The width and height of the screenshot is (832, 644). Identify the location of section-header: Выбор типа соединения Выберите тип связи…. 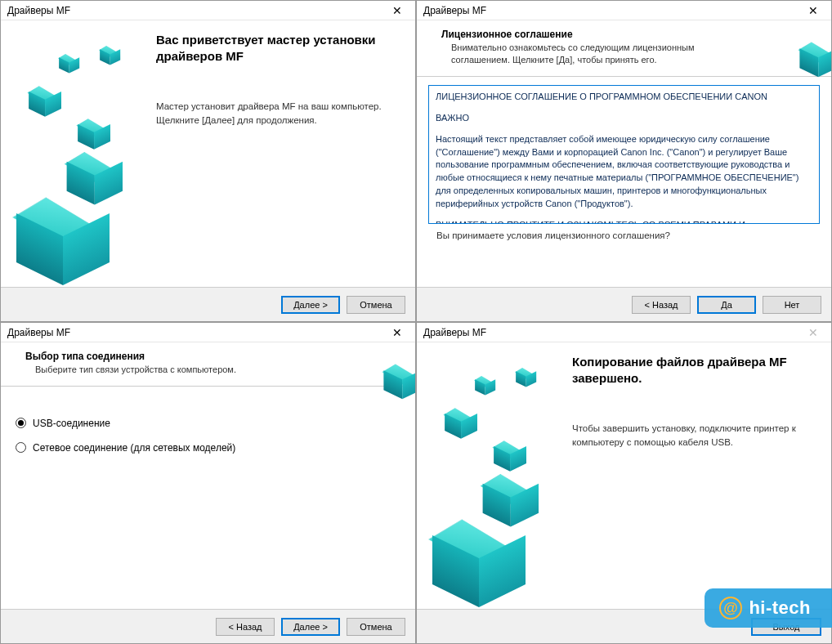
(208, 364).